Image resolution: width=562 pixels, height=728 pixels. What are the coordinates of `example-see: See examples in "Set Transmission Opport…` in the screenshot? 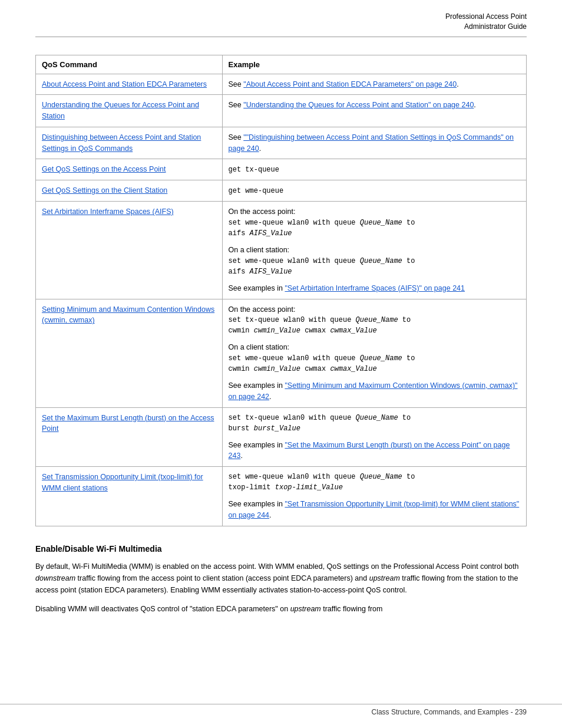 It's located at (375, 510).